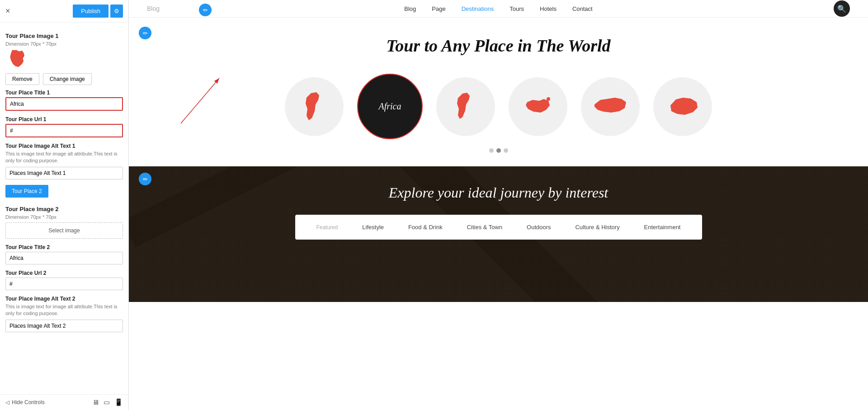 This screenshot has height=410, width=868. Describe the element at coordinates (538, 107) in the screenshot. I see `place-4-svg` at that location.